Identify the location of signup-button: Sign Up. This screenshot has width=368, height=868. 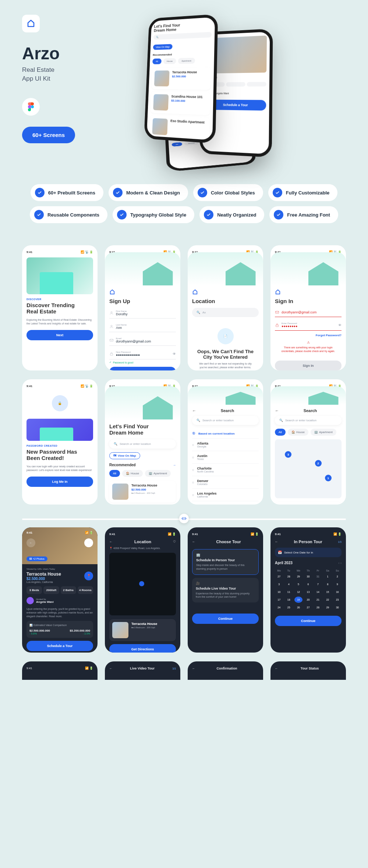
(143, 369).